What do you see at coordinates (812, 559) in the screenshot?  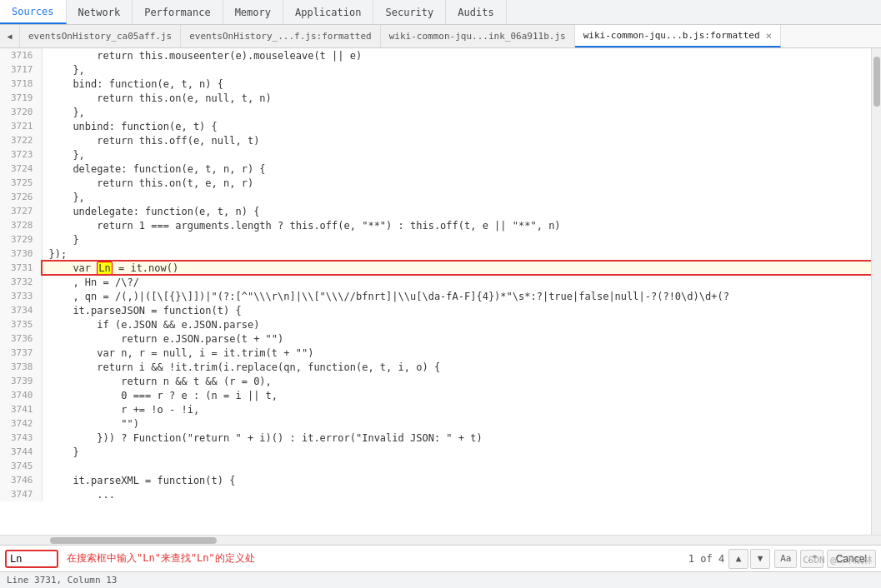 I see `regex-button: .*` at bounding box center [812, 559].